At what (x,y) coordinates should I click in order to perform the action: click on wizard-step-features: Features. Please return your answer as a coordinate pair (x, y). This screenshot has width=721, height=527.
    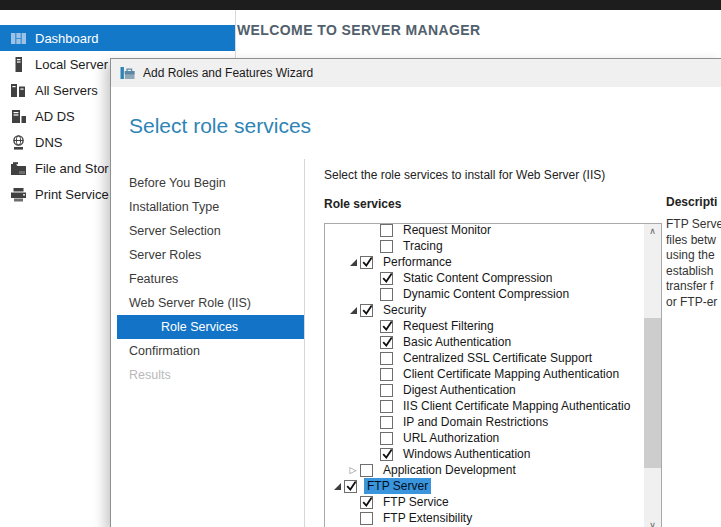
    Looking at the image, I should click on (210, 279).